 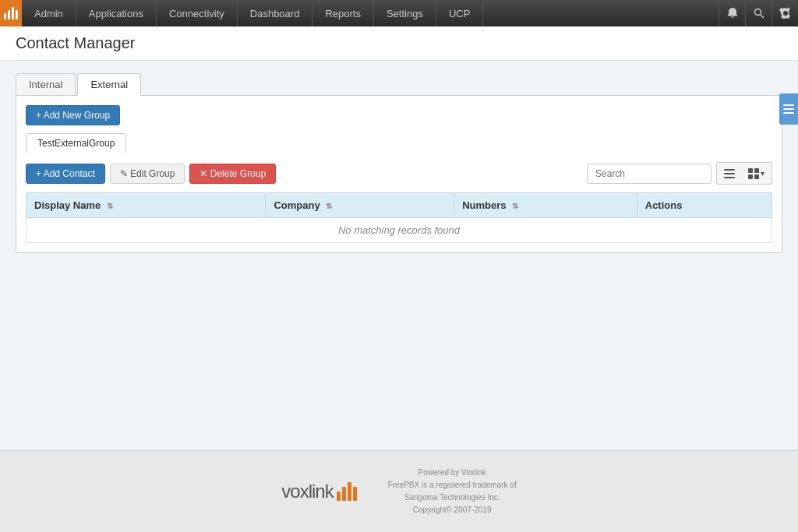 I want to click on tab-external: External, so click(x=109, y=84).